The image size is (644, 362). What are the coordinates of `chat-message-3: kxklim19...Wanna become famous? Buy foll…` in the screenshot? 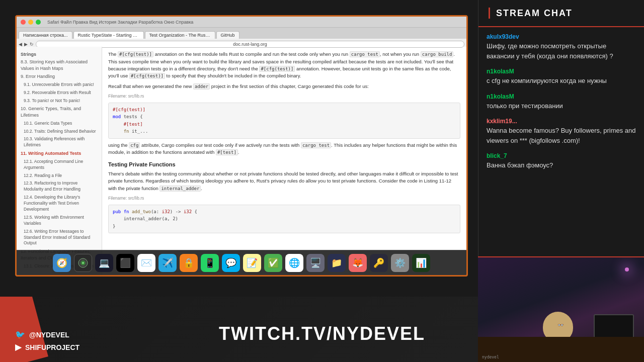 It's located at (561, 132).